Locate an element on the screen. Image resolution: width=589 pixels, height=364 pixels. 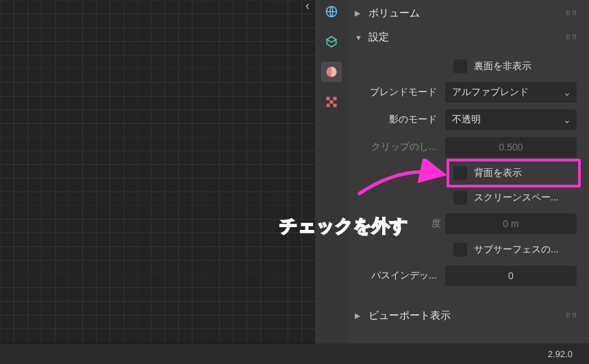
blend-mode-select: アルファブレンド is located at coordinates (511, 92).